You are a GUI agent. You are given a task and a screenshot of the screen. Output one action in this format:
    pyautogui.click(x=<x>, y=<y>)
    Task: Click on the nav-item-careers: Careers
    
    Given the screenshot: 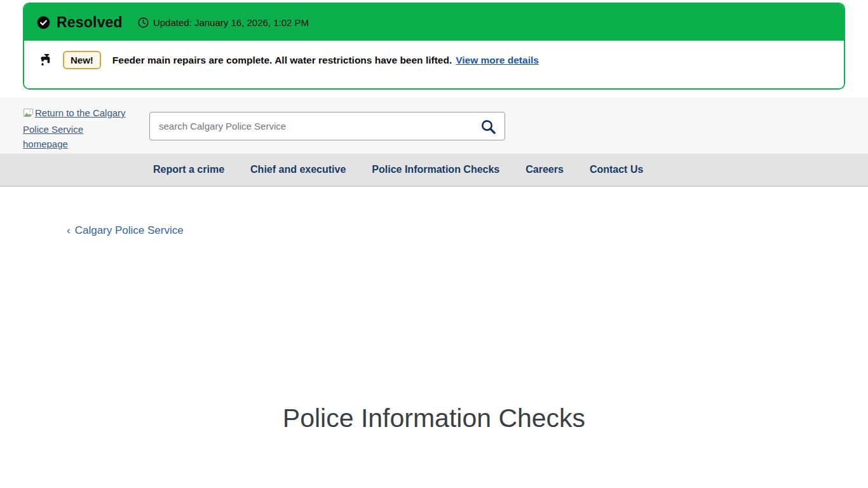 What is the action you would take?
    pyautogui.click(x=545, y=170)
    